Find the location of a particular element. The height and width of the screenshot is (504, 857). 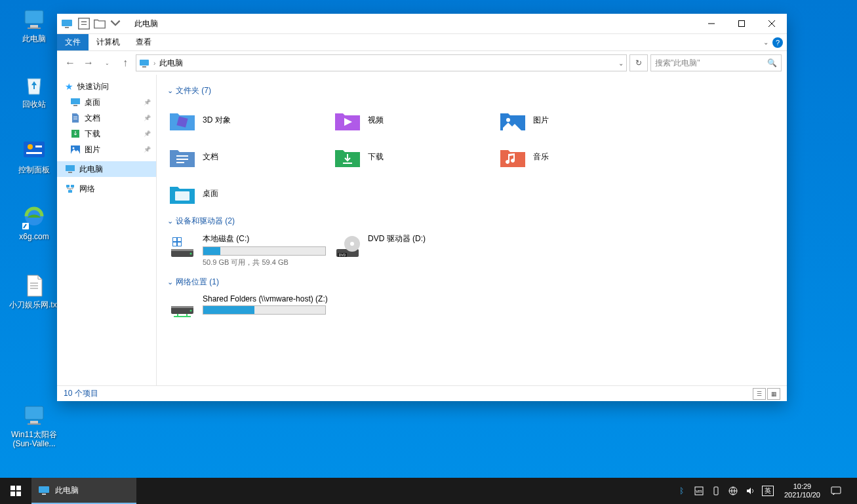

qat-new-folder-icon is located at coordinates (100, 24).